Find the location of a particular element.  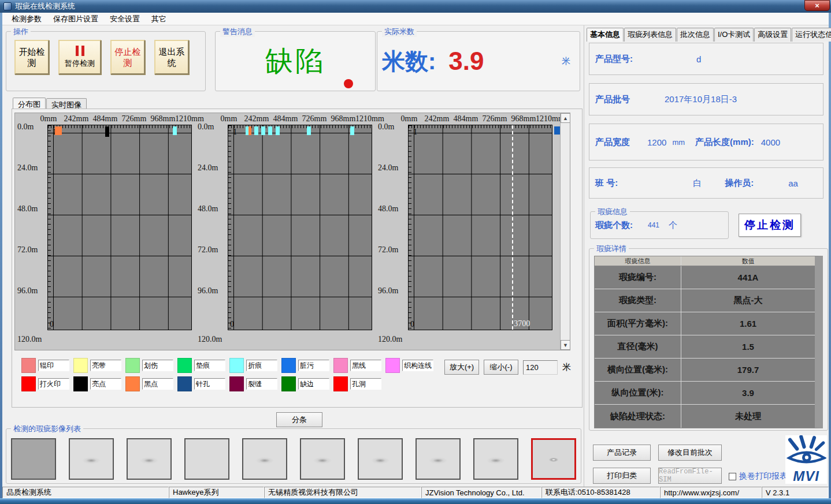

table-row: 直径(毫米) 1.5 is located at coordinates (705, 347).